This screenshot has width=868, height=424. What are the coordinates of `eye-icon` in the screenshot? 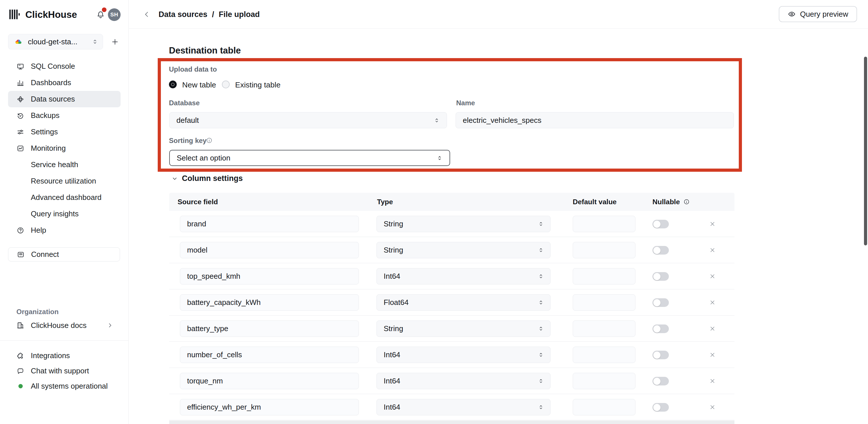 It's located at (792, 14).